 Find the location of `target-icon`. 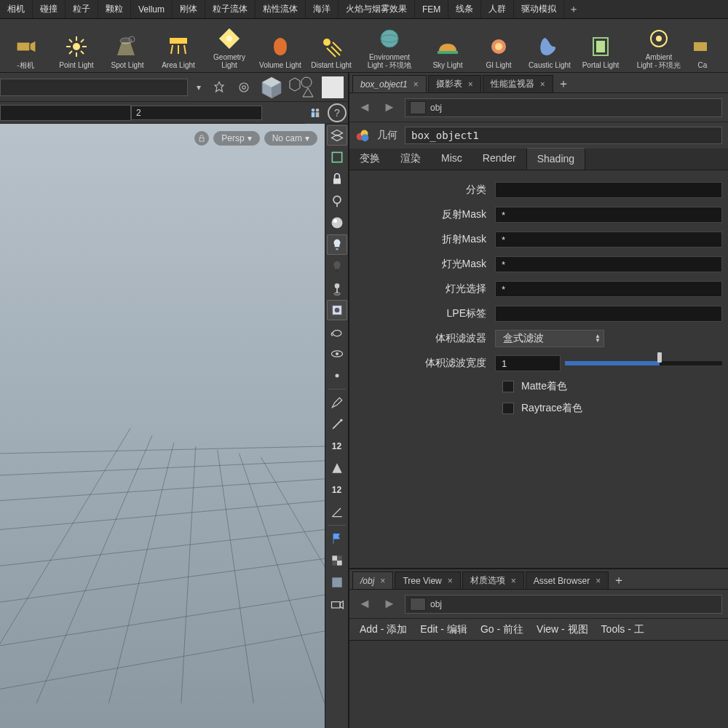

target-icon is located at coordinates (244, 87).